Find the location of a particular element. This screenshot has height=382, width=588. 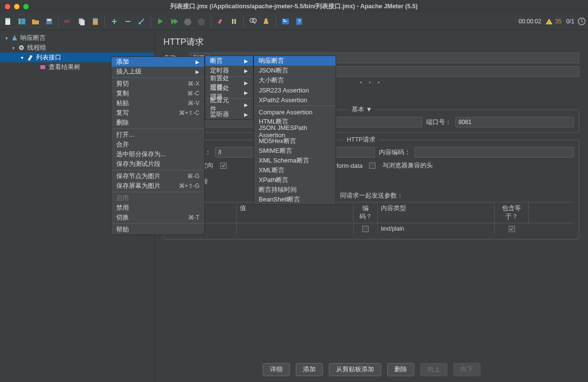

templates-button is located at coordinates (22, 21).